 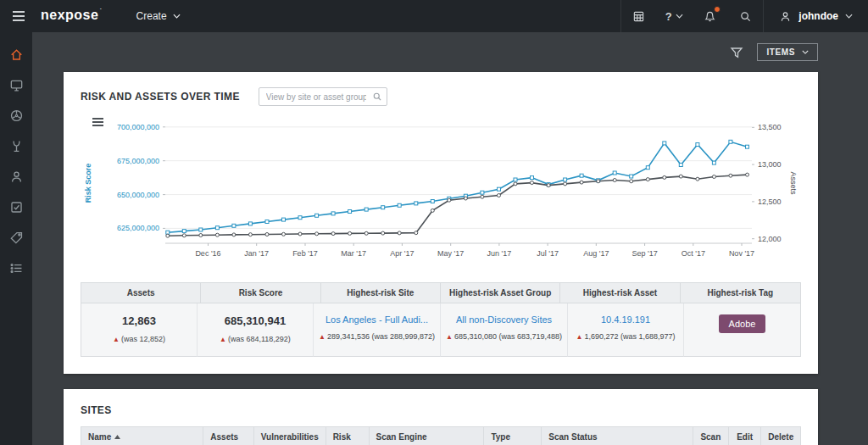 I want to click on summary-link: All non-Discovery Sites, so click(x=504, y=320).